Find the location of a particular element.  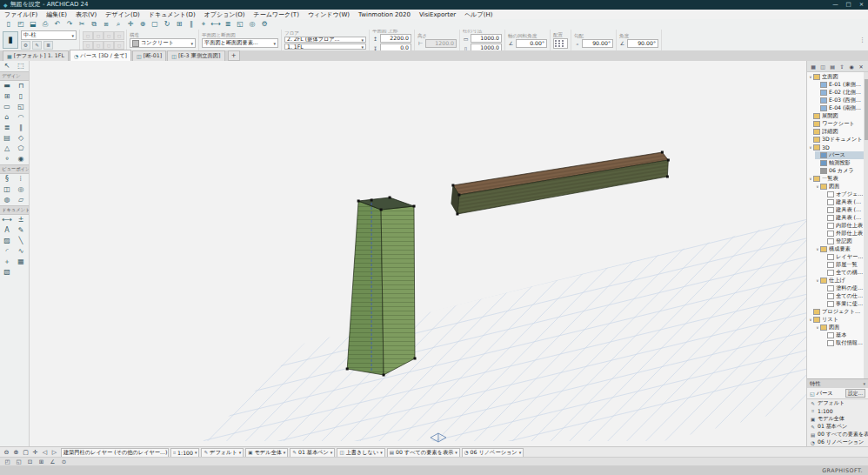

open-file-icon: ◰ is located at coordinates (21, 24).